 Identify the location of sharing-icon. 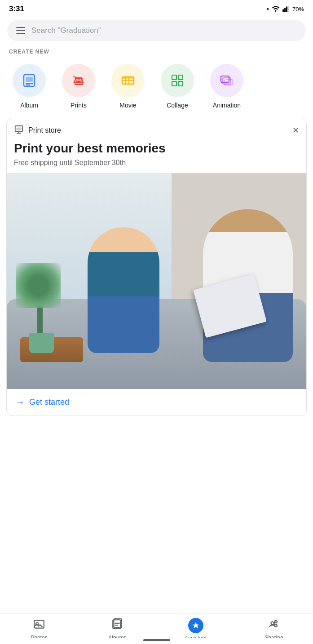
(274, 626).